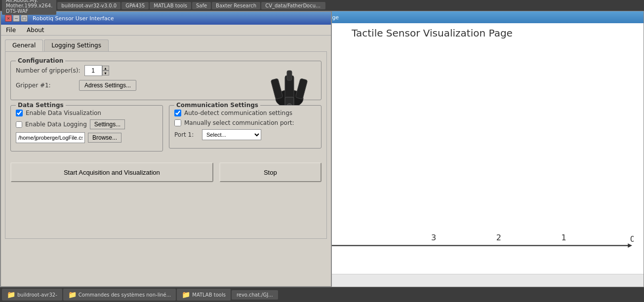 The width and height of the screenshot is (644, 302). What do you see at coordinates (238, 113) in the screenshot?
I see `auto-detect-label: Auto-detect communication settings` at bounding box center [238, 113].